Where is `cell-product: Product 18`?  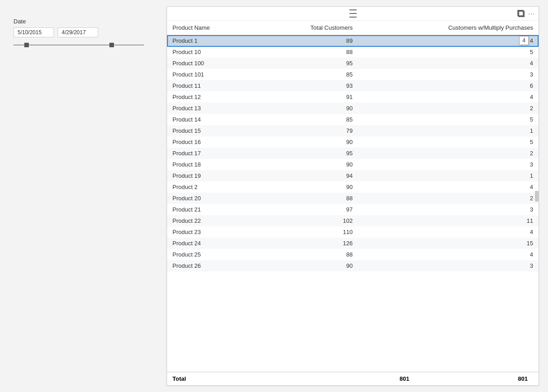
cell-product: Product 18 is located at coordinates (213, 165).